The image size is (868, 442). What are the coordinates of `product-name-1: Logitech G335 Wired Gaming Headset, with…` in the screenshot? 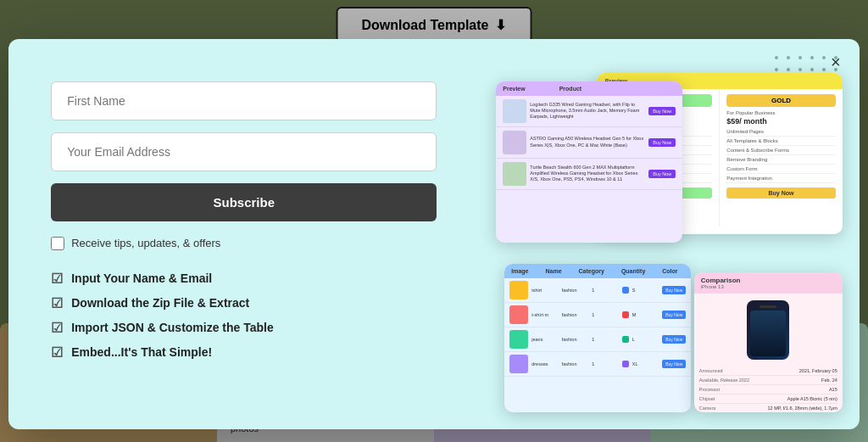 It's located at (587, 110).